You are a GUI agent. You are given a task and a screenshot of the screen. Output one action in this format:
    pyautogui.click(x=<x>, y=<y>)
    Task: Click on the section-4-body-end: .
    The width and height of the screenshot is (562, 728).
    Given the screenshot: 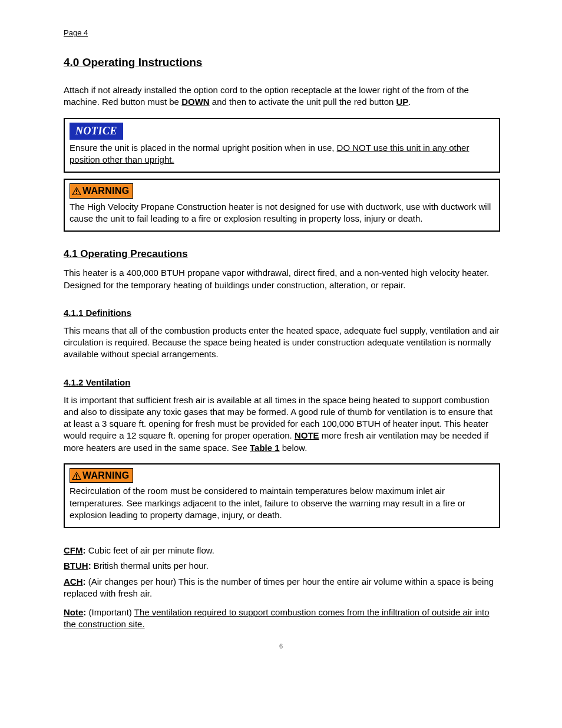 What is the action you would take?
    pyautogui.click(x=409, y=101)
    